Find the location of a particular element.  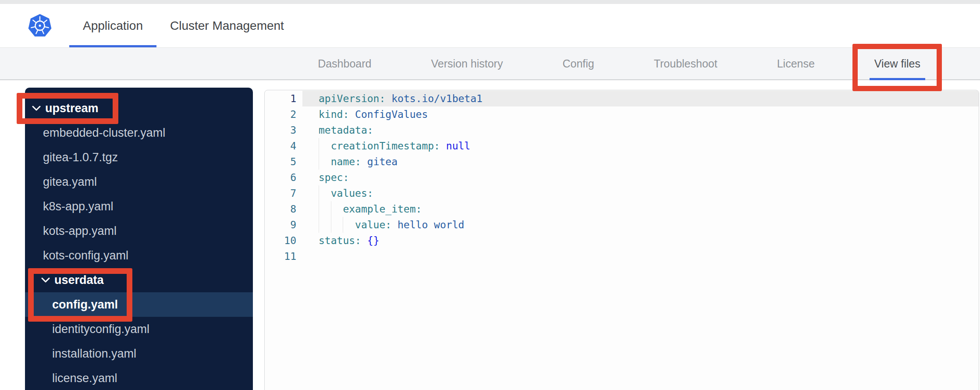

header-tab-cluster-management: Cluster Management is located at coordinates (227, 25).